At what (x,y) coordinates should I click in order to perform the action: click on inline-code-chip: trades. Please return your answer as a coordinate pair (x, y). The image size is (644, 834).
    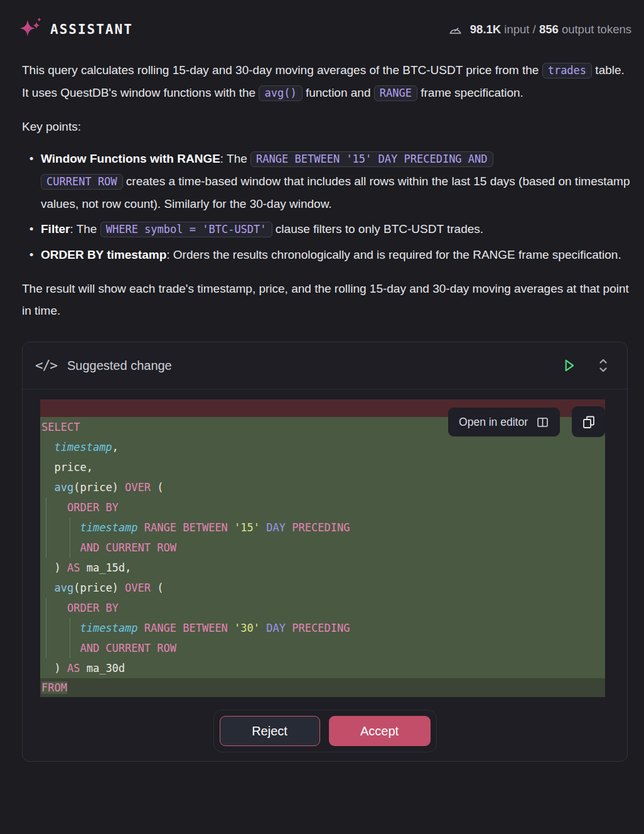
    Looking at the image, I should click on (567, 70).